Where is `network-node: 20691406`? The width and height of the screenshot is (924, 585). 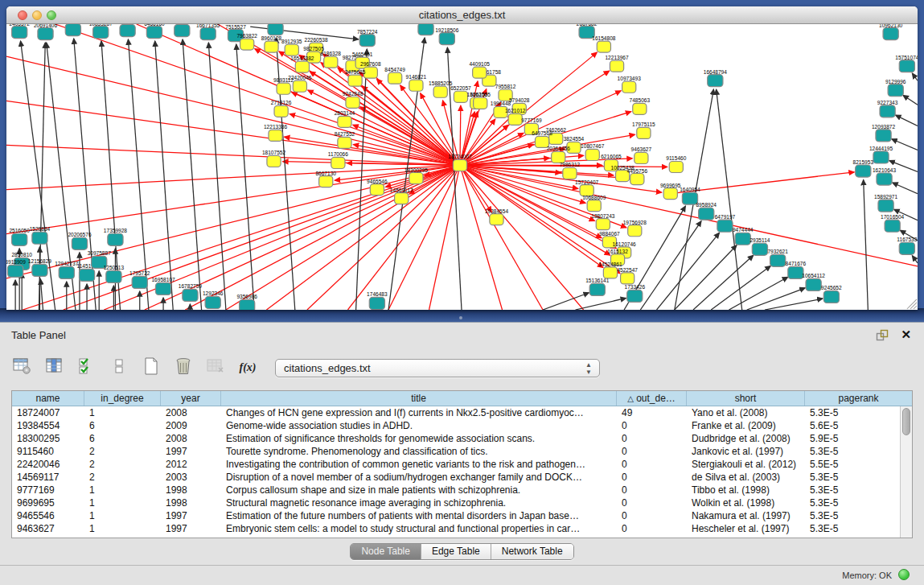
network-node: 20691406 is located at coordinates (46, 32).